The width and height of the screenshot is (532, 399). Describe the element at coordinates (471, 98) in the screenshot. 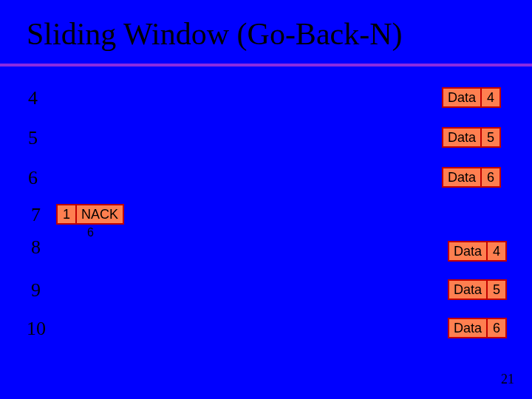

I see `packet-data-4: Data 4` at that location.